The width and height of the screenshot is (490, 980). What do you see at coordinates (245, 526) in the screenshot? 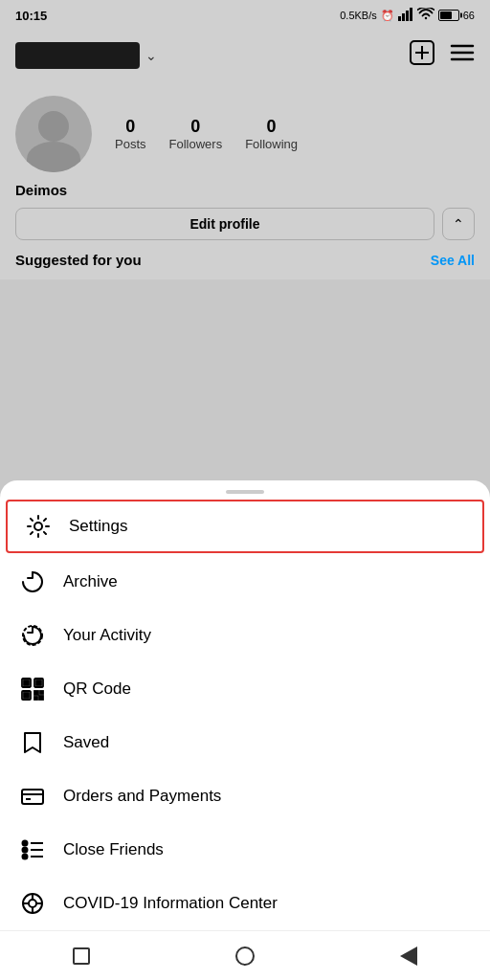
I see `menu-item-settings: Settings` at bounding box center [245, 526].